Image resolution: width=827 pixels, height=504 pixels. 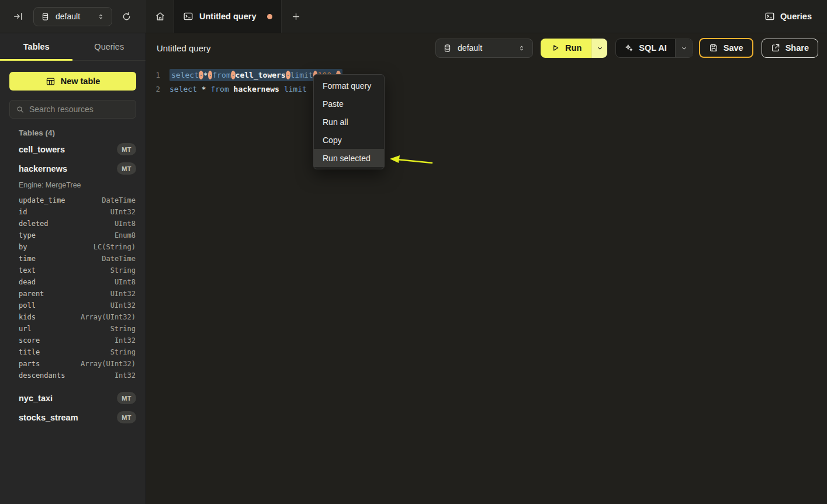 What do you see at coordinates (126, 398) in the screenshot?
I see `engine-badge: MT` at bounding box center [126, 398].